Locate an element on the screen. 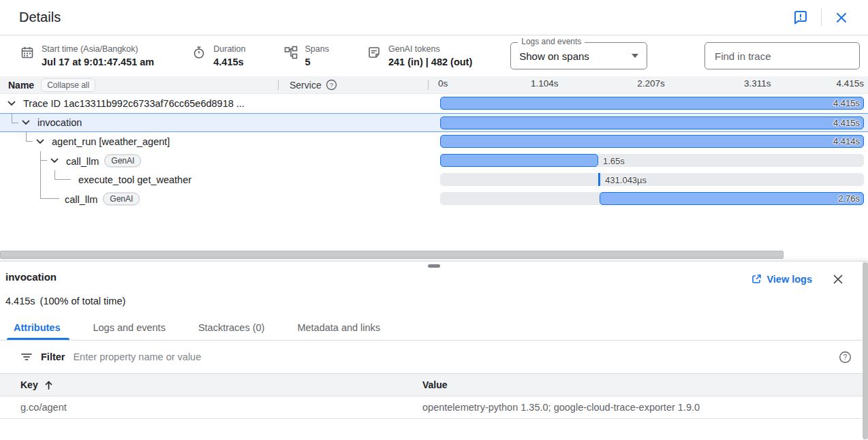 The height and width of the screenshot is (440, 868). dropdown-selected-value: Show on spans is located at coordinates (555, 56).